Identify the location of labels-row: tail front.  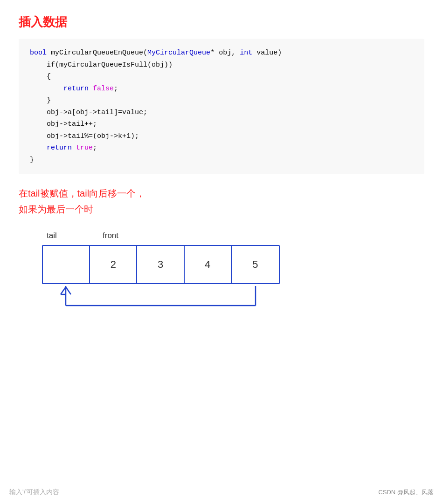
(233, 236).